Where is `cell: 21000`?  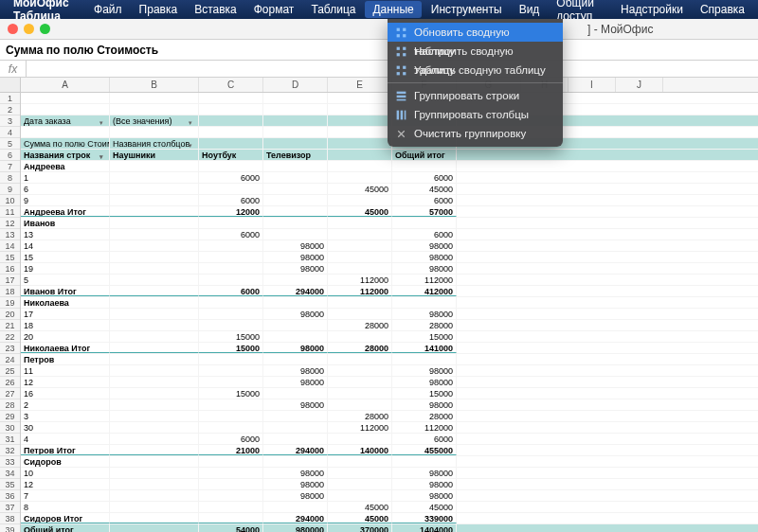 cell: 21000 is located at coordinates (231, 451).